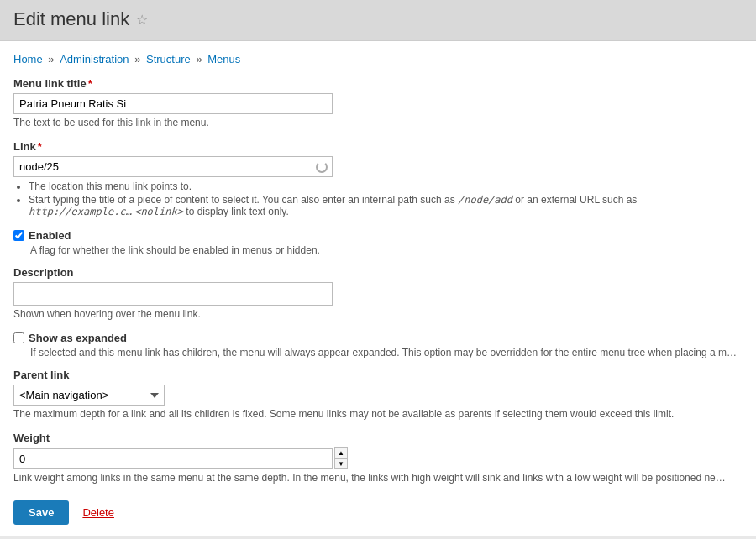 The height and width of the screenshot is (539, 756). I want to click on show-expanded-label: Show as expanded, so click(378, 338).